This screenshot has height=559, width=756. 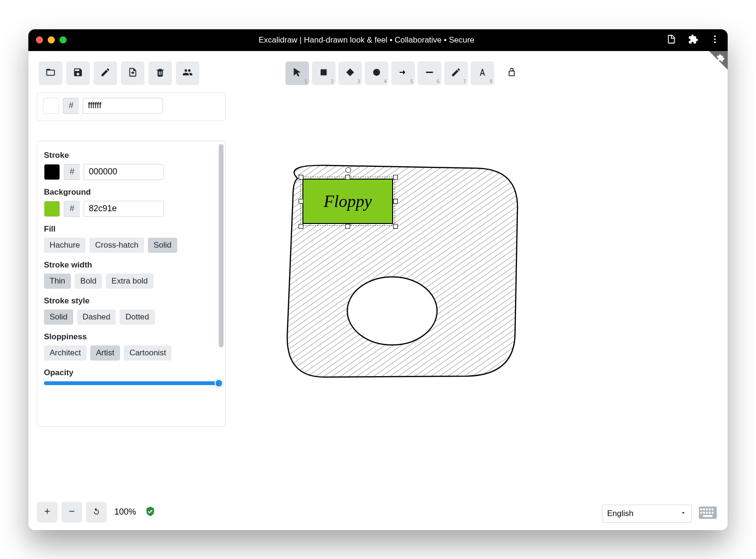 What do you see at coordinates (105, 73) in the screenshot?
I see `save-edit-icon` at bounding box center [105, 73].